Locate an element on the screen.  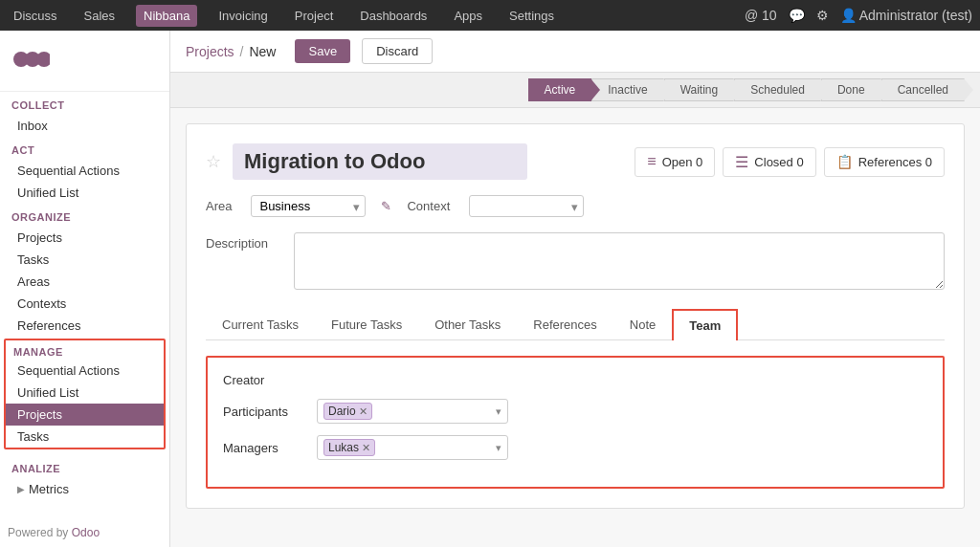
context-select is located at coordinates (526, 207).